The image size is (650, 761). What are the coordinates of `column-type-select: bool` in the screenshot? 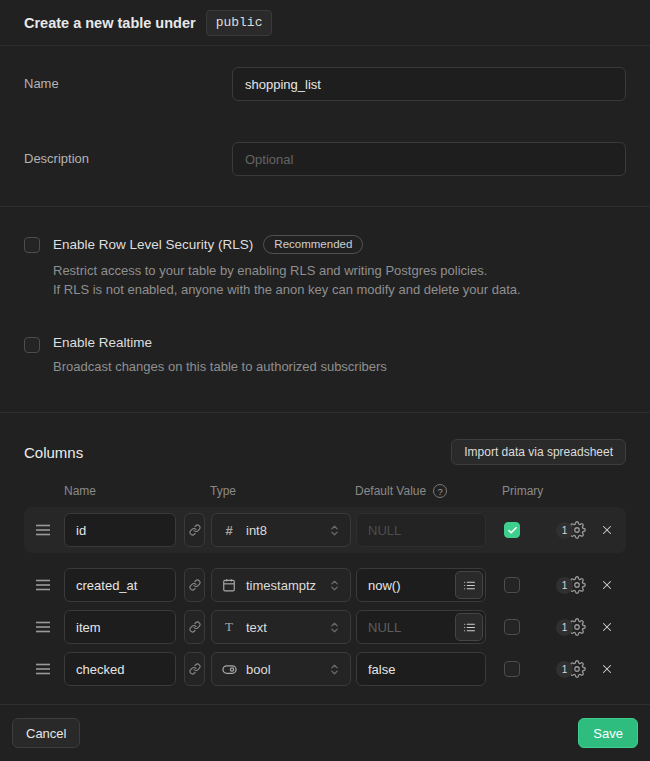 It's located at (281, 669).